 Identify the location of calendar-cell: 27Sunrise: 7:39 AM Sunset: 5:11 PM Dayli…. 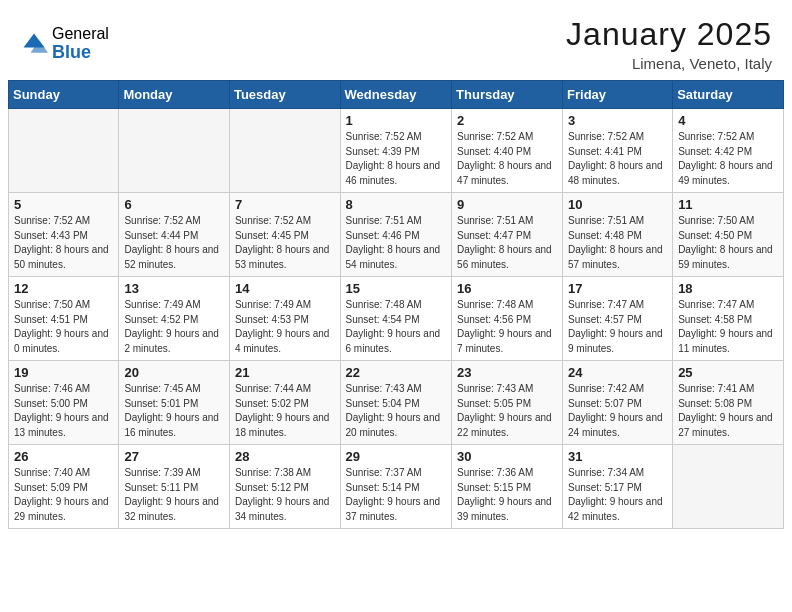
(174, 487).